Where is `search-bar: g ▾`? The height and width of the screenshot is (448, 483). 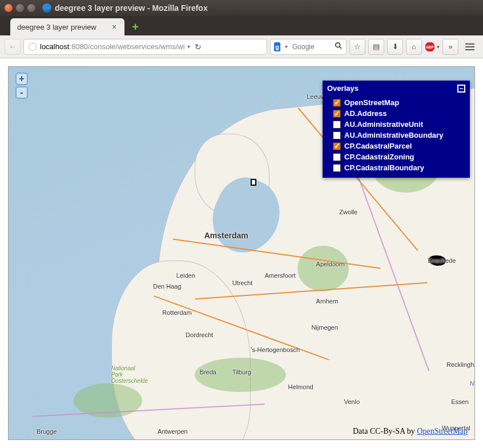
search-bar: g ▾ is located at coordinates (308, 47).